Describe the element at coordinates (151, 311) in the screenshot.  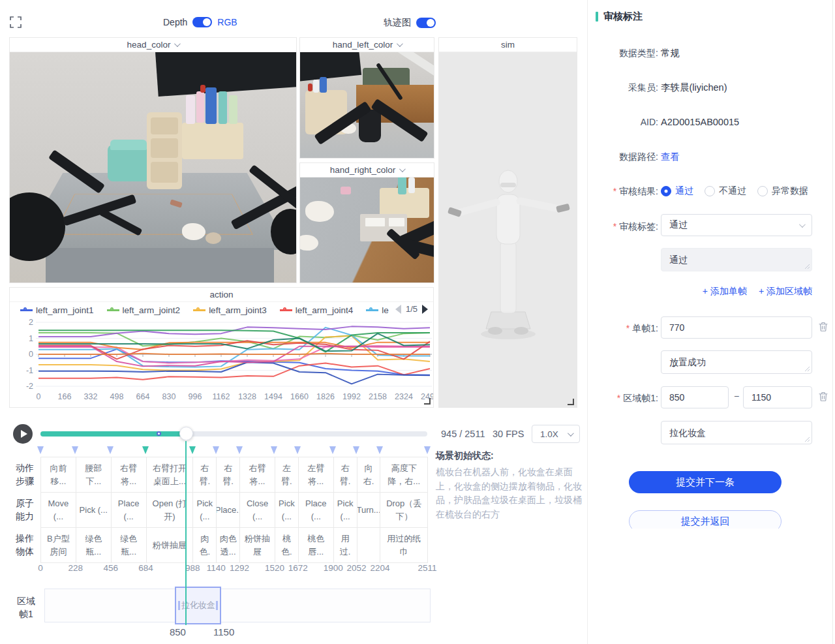
I see `legend-label: left_arm_joint2` at that location.